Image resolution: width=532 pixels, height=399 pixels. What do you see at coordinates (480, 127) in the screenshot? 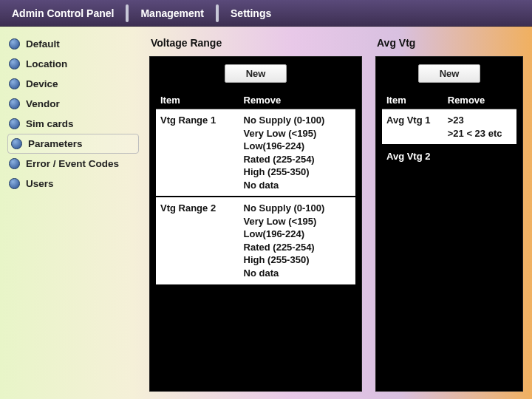
I see `cell-remove: >23 >21 < 23 etc` at bounding box center [480, 127].